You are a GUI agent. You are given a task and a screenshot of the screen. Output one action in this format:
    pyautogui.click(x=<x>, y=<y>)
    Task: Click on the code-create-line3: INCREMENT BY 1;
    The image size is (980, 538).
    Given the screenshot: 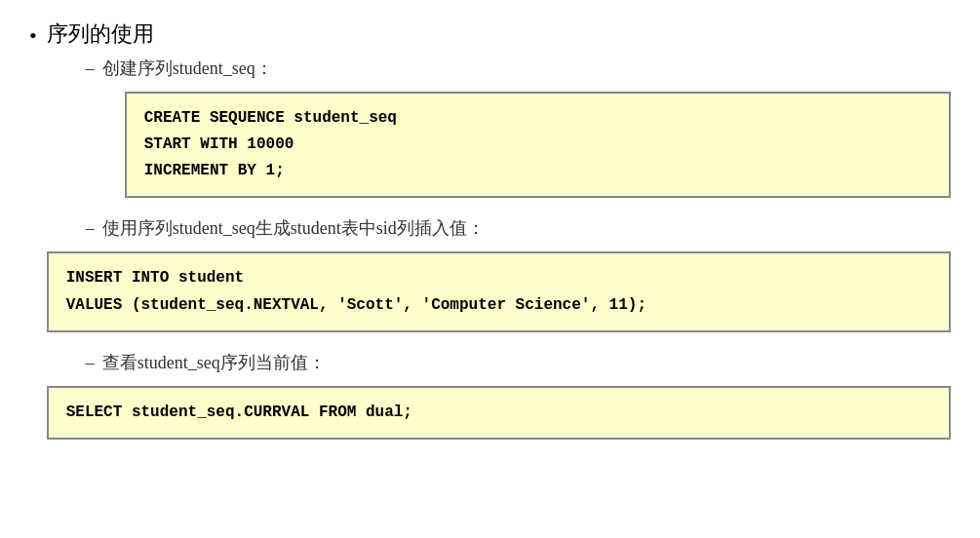 What is the action you would take?
    pyautogui.click(x=215, y=171)
    